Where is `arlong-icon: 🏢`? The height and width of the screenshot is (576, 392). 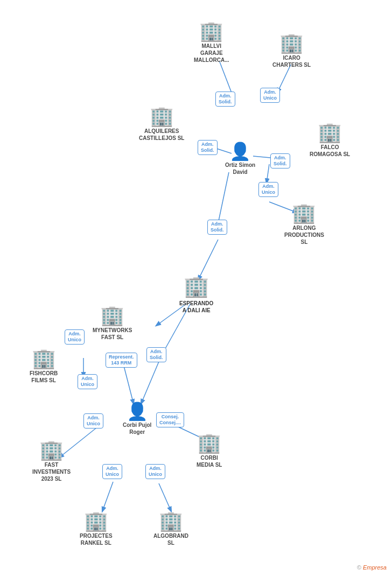 arlong-icon: 🏢 is located at coordinates (304, 213).